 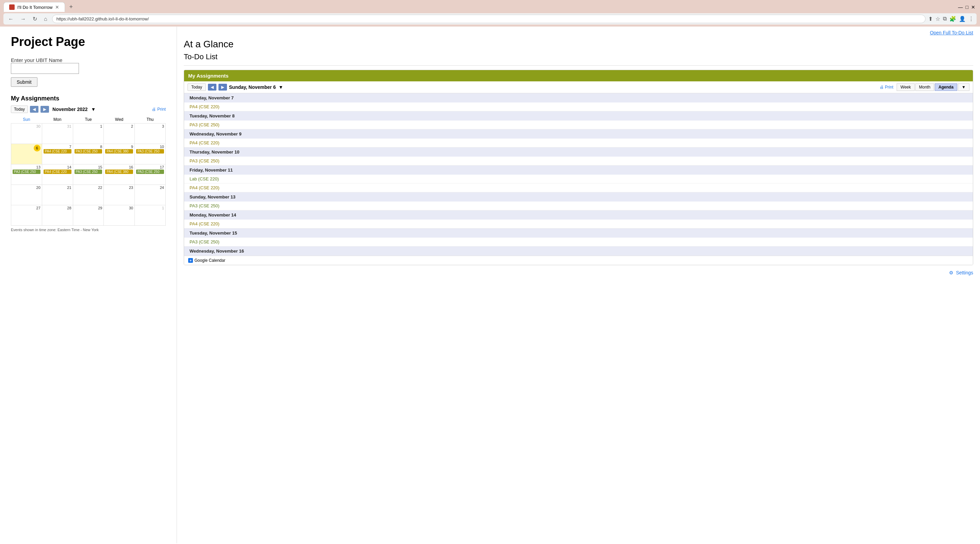 What do you see at coordinates (882, 87) in the screenshot?
I see `gcal-printer-icon: 🖨` at bounding box center [882, 87].